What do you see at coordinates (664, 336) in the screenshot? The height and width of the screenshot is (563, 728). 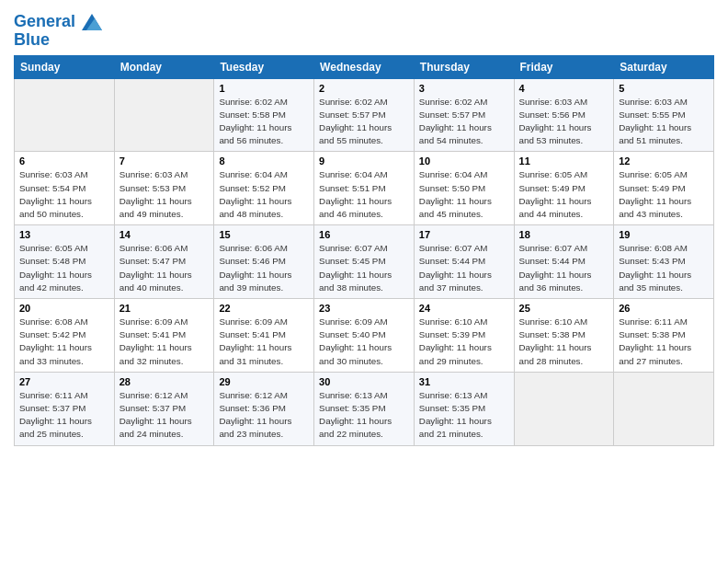 I see `calendar-cell: 26Sunrise: 6:11 AM Sunset: 5:38 PM Dayli…` at bounding box center [664, 336].